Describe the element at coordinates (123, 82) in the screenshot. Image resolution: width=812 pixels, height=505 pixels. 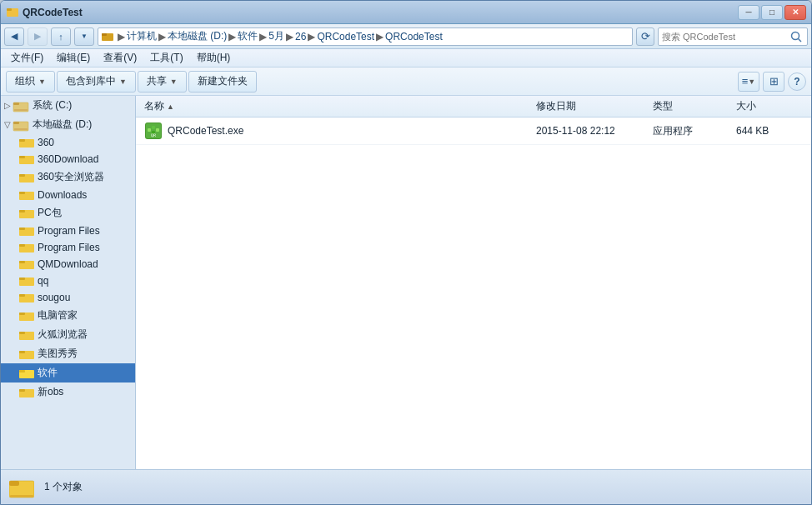
I see `library-dropdown-icon: ▼` at that location.